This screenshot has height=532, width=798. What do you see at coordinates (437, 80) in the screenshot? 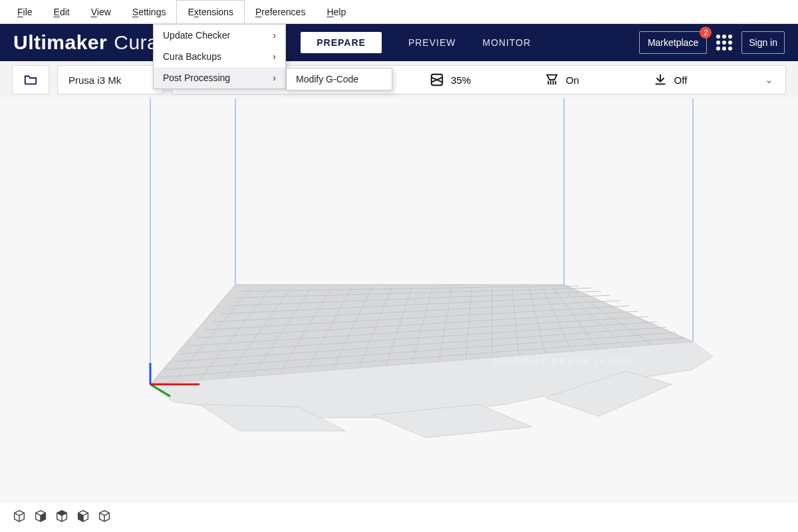
I see `infill-icon` at bounding box center [437, 80].